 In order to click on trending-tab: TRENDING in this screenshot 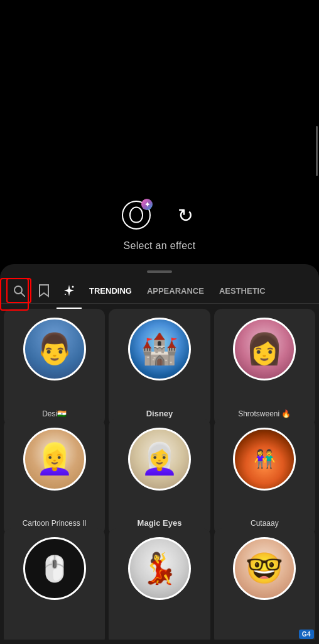, I will do `click(111, 291)`.